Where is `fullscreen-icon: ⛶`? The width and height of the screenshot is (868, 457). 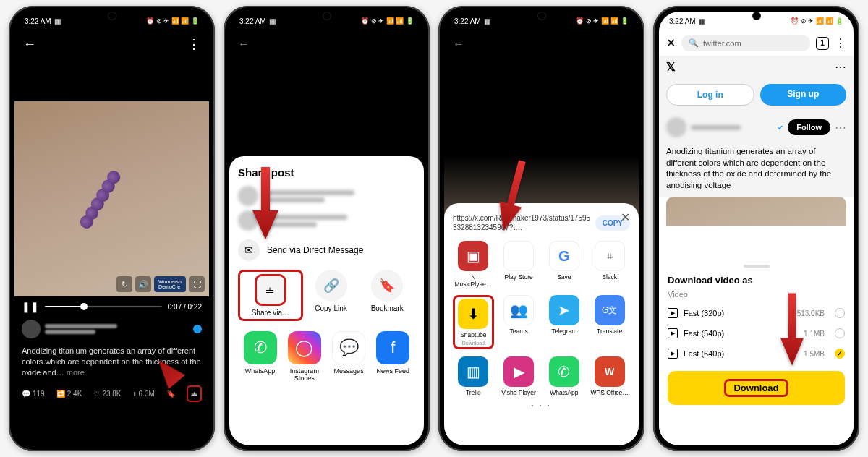 fullscreen-icon: ⛶ is located at coordinates (197, 284).